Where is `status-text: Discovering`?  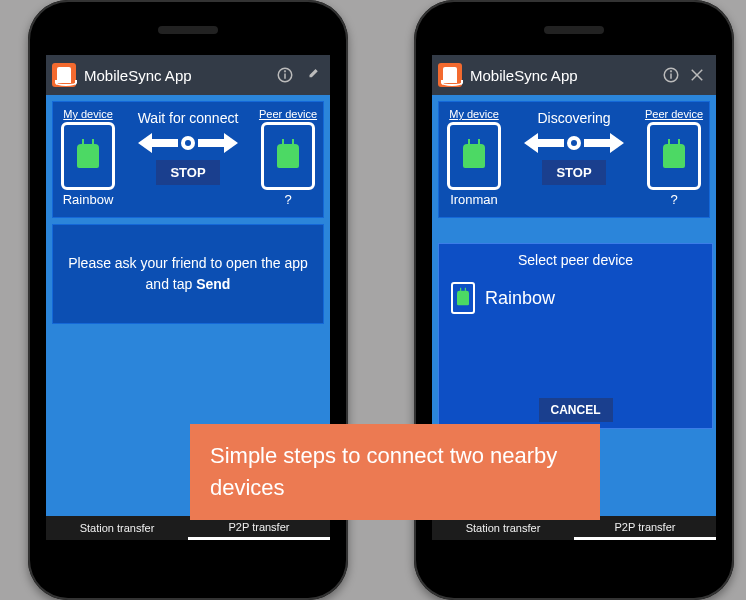
status-text: Discovering is located at coordinates (574, 118).